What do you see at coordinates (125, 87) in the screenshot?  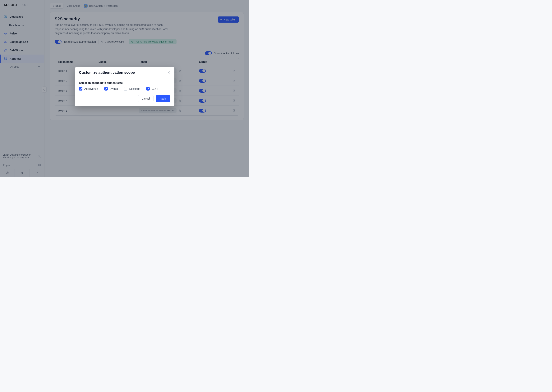 I see `customize-scope-modal: Customize authentication scope ✕ Select …` at bounding box center [125, 87].